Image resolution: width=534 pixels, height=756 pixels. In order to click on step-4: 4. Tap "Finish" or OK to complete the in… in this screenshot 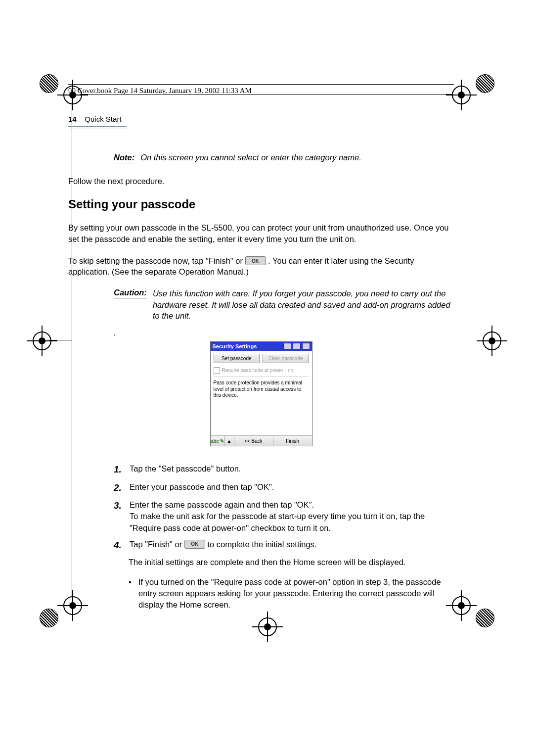, I will do `click(284, 545)`.